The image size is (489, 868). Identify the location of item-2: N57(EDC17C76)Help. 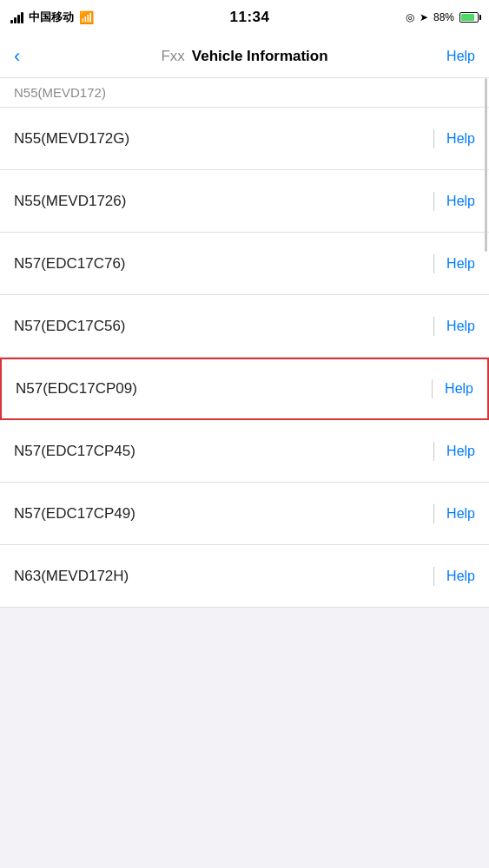
(245, 264).